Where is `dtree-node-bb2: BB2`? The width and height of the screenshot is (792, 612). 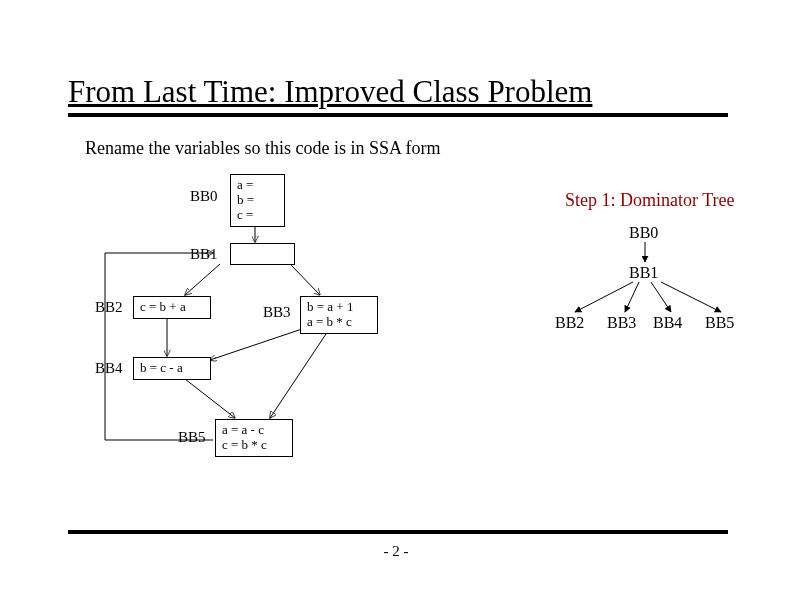
dtree-node-bb2: BB2 is located at coordinates (570, 323).